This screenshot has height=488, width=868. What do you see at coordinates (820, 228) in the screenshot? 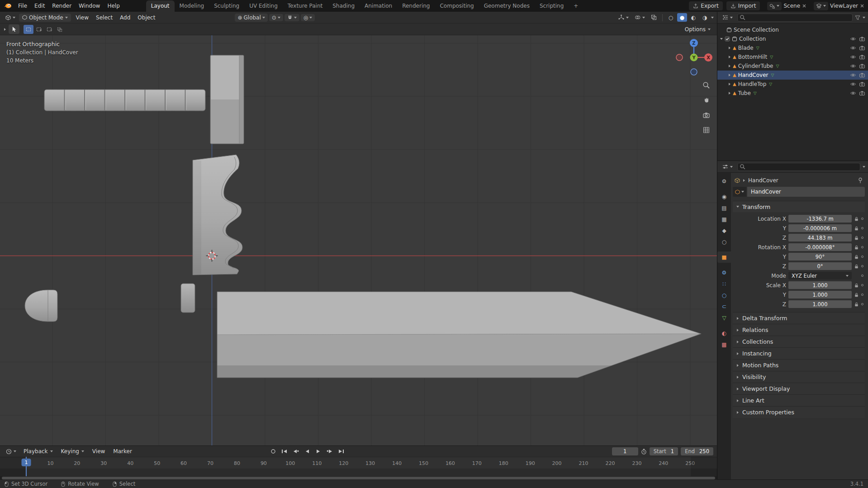
I see `number-field: -0.000006 m` at bounding box center [820, 228].